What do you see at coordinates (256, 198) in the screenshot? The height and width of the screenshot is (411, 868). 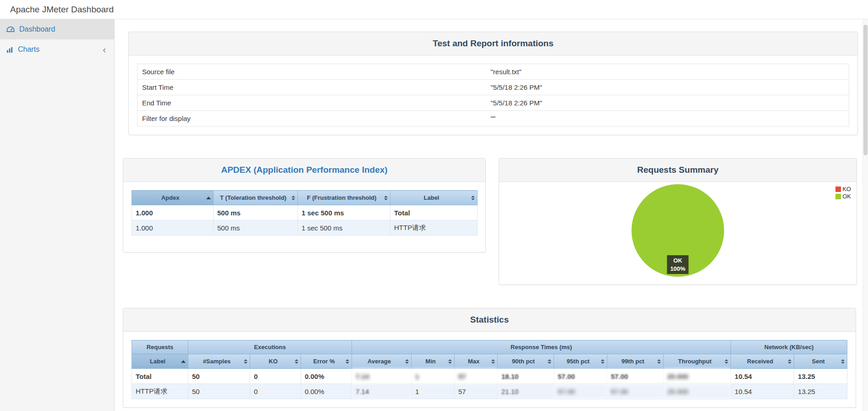 I see `column-header-toleration: T (Toleration threshold)` at bounding box center [256, 198].